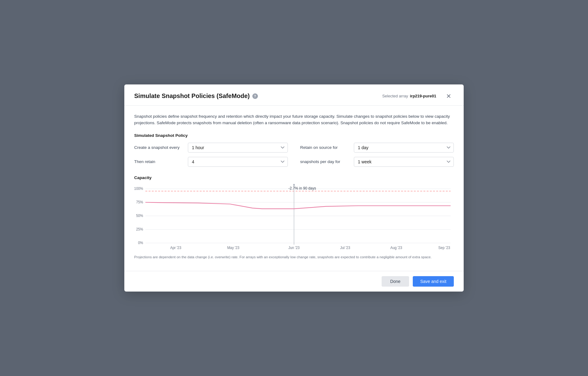 The height and width of the screenshot is (376, 588). What do you see at coordinates (176, 248) in the screenshot?
I see `svg-text: Apr '23` at bounding box center [176, 248].